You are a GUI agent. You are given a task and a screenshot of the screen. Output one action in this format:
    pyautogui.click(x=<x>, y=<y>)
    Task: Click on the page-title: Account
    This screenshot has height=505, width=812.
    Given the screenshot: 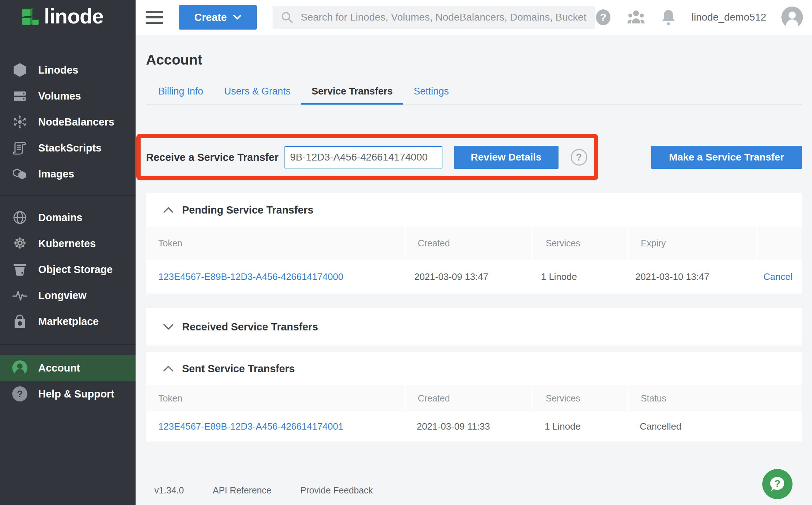 What is the action you would take?
    pyautogui.click(x=474, y=60)
    